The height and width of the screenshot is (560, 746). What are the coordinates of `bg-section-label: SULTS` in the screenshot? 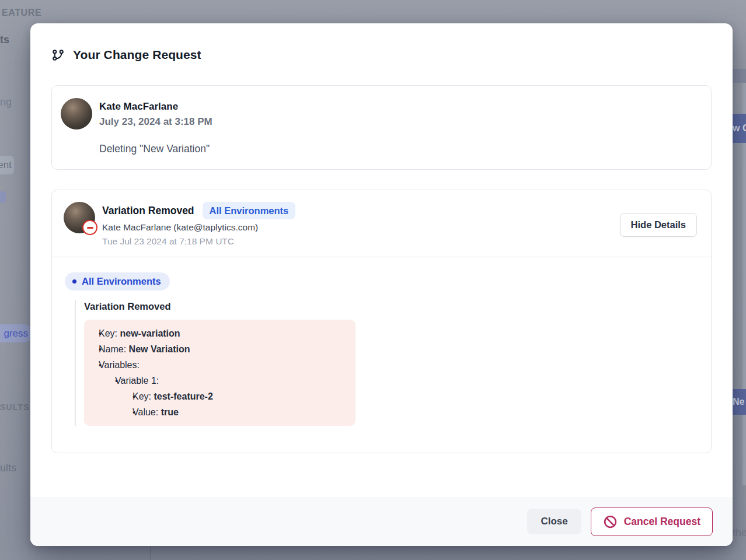 It's located at (15, 407).